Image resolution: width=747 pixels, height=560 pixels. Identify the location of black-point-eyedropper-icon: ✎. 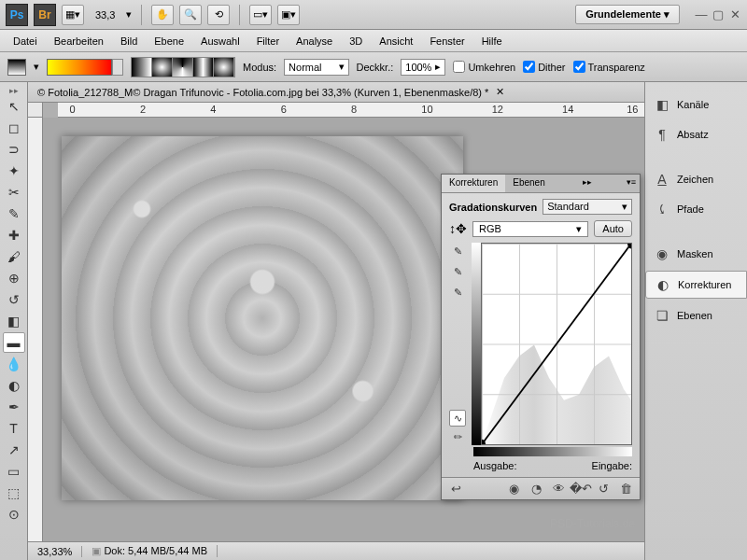
(458, 251).